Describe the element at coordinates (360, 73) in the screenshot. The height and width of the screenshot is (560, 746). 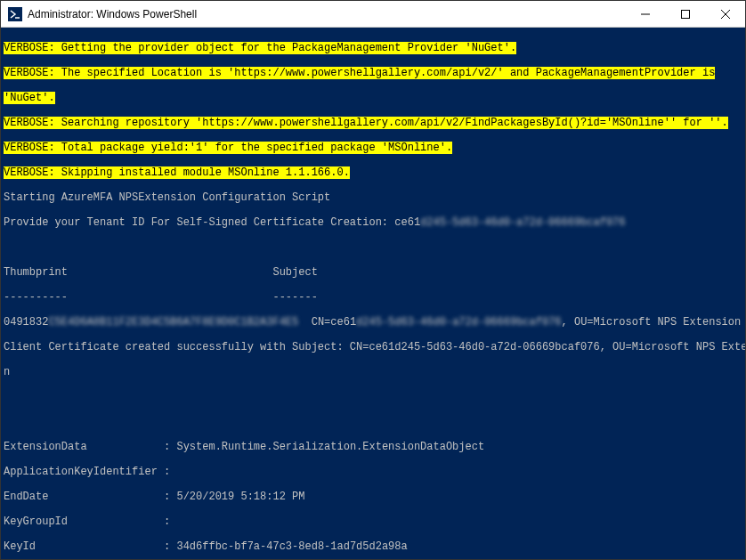
I see `verbose-line: VERBOSE: The specified Location is 'http…` at that location.